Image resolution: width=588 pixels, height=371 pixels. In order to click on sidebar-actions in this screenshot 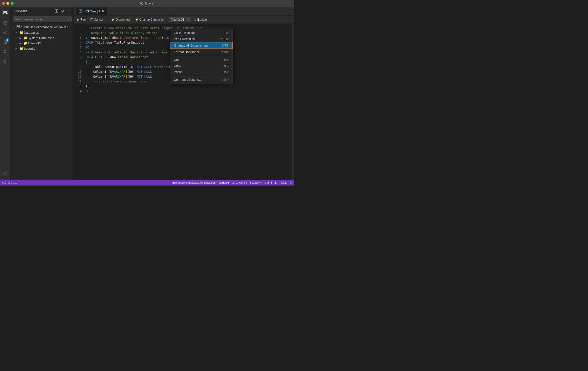, I will do `click(63, 11)`.